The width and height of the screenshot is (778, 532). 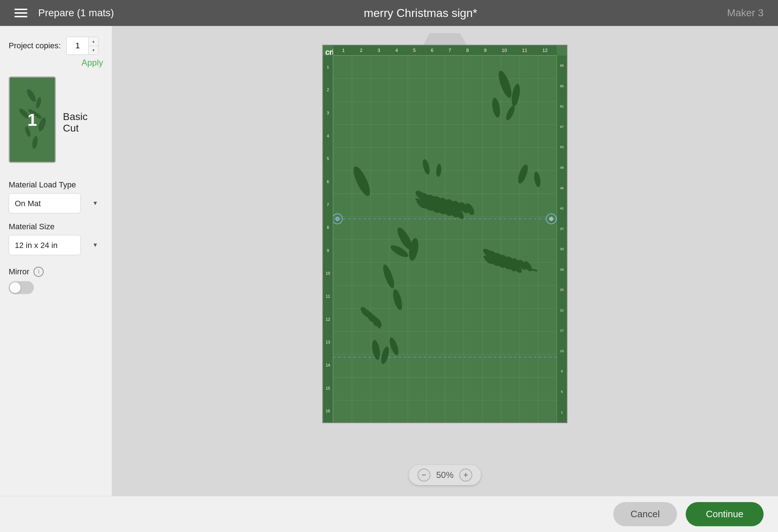 What do you see at coordinates (93, 50) in the screenshot?
I see `copies-down-arrow: ▼` at bounding box center [93, 50].